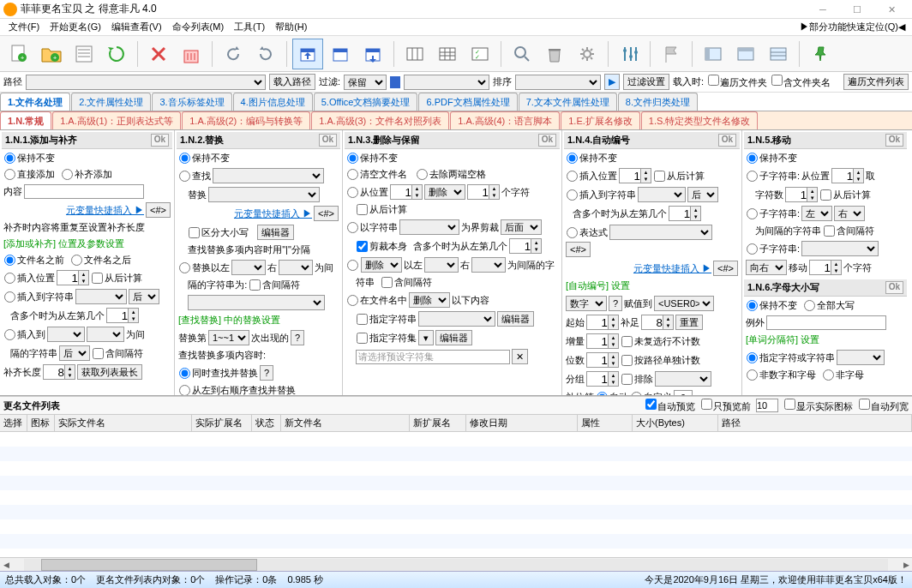 The image size is (912, 588). What do you see at coordinates (456, 564) in the screenshot?
I see `h-scrollbar: ◀ ▶` at bounding box center [456, 564].